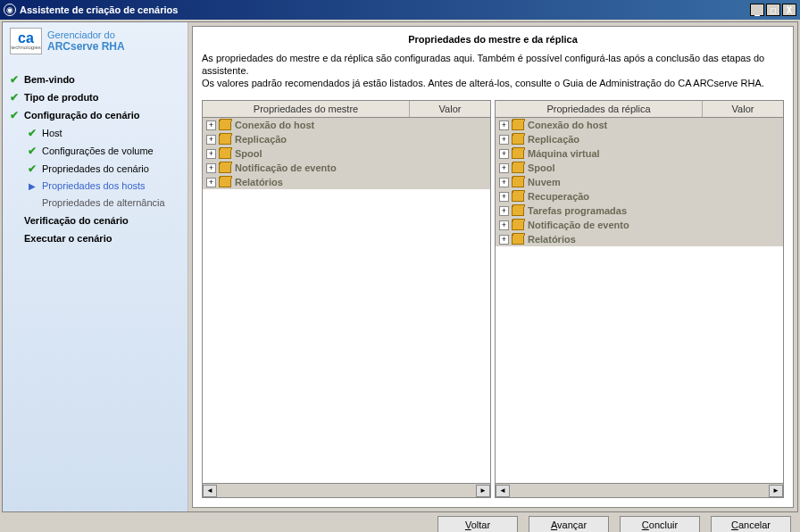 The height and width of the screenshot is (532, 800). Describe the element at coordinates (493, 39) in the screenshot. I see `page-title: Propriedades do mestre e da réplica` at that location.